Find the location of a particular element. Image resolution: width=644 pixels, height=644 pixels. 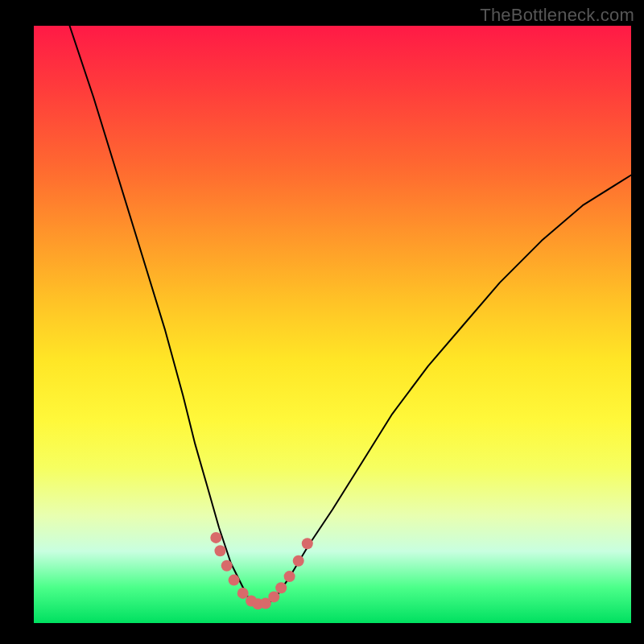

curve-markers is located at coordinates (262, 571).